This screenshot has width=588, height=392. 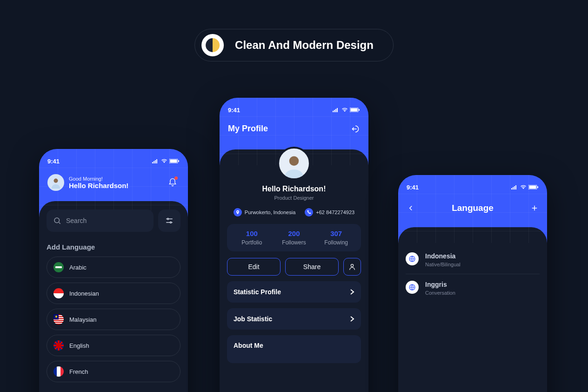 I want to click on add-button, so click(x=535, y=208).